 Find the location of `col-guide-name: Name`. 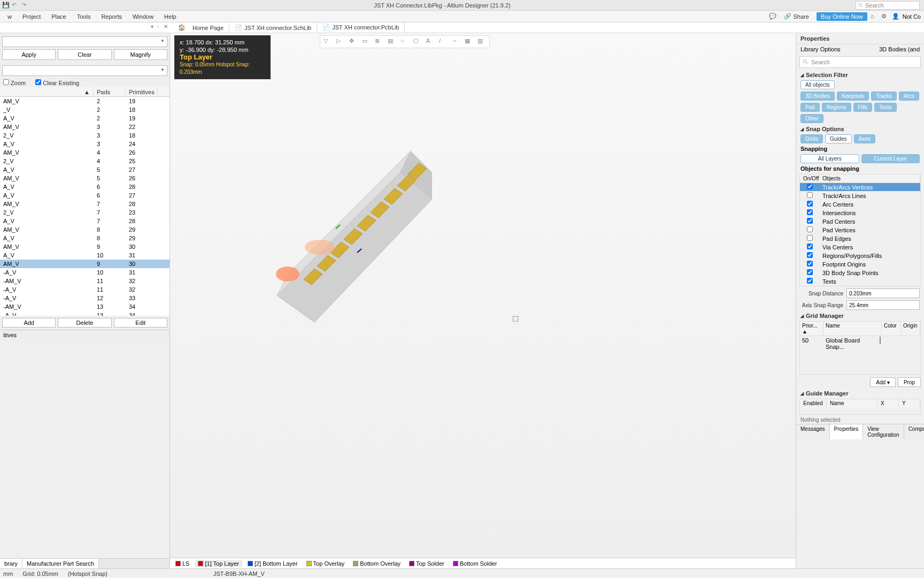

col-guide-name: Name is located at coordinates (852, 404).